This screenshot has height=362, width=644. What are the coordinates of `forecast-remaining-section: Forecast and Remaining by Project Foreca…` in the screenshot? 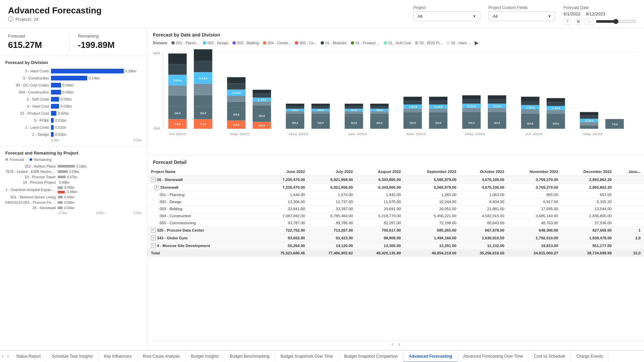 It's located at (74, 248).